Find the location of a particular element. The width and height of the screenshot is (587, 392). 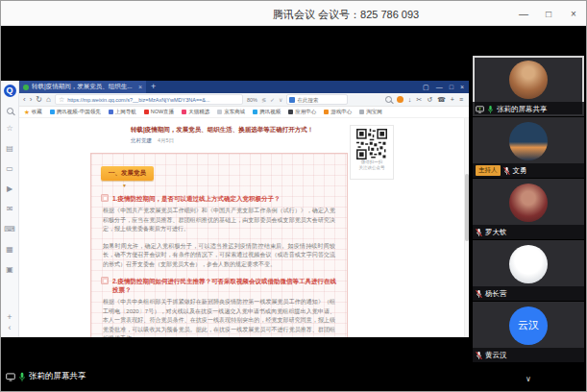

star-icon: ★ is located at coordinates (27, 112).